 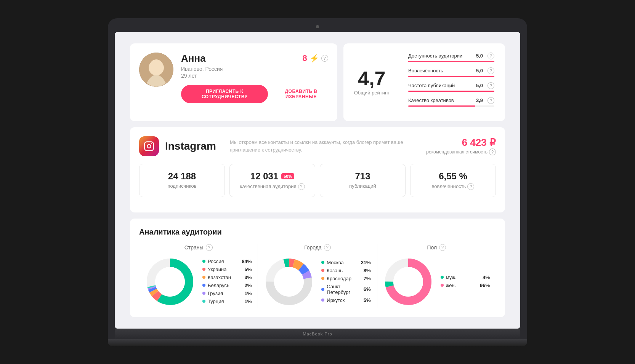 What do you see at coordinates (451, 102) in the screenshot?
I see `rating-item: Качество креативов 3,9 ?` at bounding box center [451, 102].